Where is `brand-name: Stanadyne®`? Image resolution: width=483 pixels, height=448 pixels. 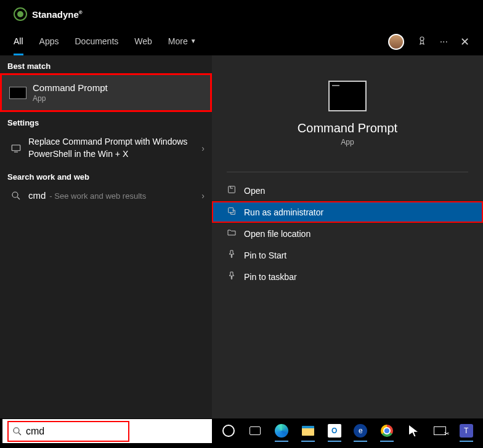 brand-name: Stanadyne® is located at coordinates (57, 15).